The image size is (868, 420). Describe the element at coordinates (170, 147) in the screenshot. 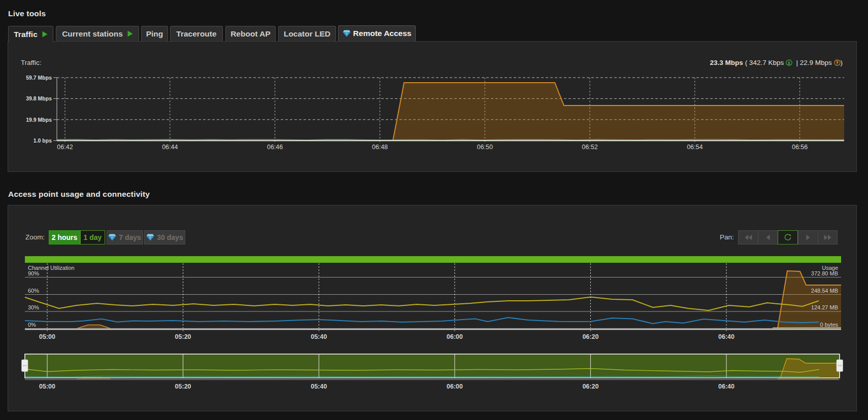

I see `svg-text: 06:44` at that location.